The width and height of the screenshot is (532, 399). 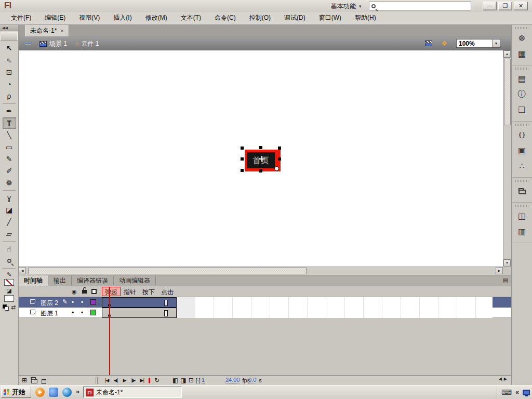 I want to click on quick-launch-settings-icon, so click(x=67, y=392).